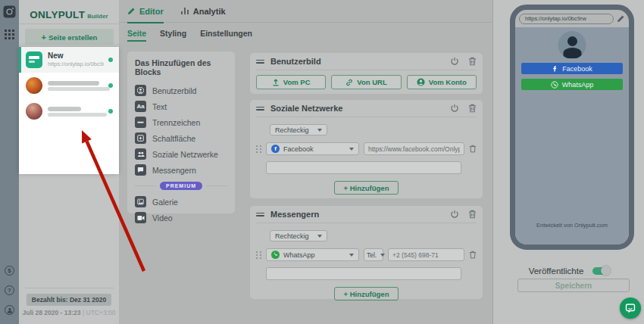  I want to click on add-social-network-button: + Hinzufügen, so click(367, 188).